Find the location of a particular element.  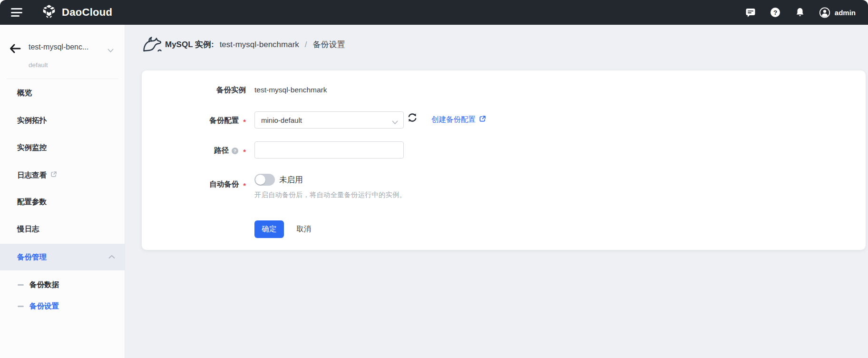

sidebar-item-overview: 概览 is located at coordinates (63, 93).